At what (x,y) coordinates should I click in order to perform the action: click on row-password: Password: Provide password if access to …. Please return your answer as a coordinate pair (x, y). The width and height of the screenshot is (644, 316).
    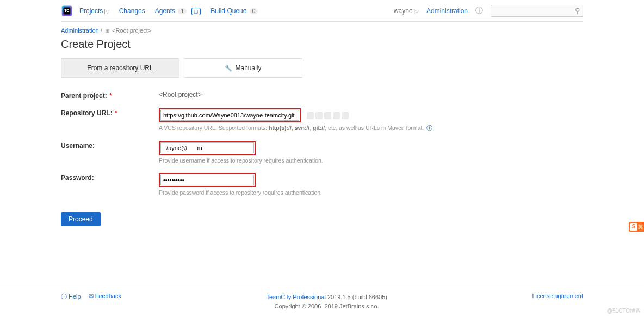
    Looking at the image, I should click on (322, 185).